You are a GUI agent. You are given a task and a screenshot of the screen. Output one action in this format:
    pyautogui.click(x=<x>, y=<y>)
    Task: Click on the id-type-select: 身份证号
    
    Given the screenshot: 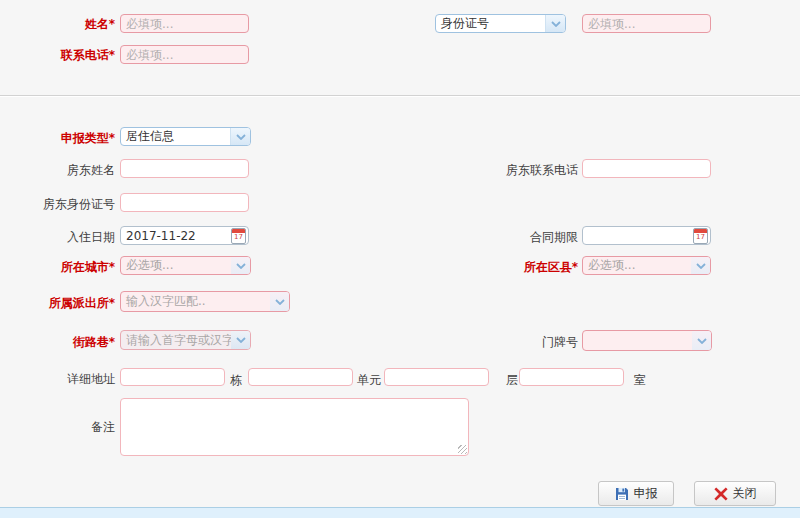 What is the action you would take?
    pyautogui.click(x=500, y=24)
    